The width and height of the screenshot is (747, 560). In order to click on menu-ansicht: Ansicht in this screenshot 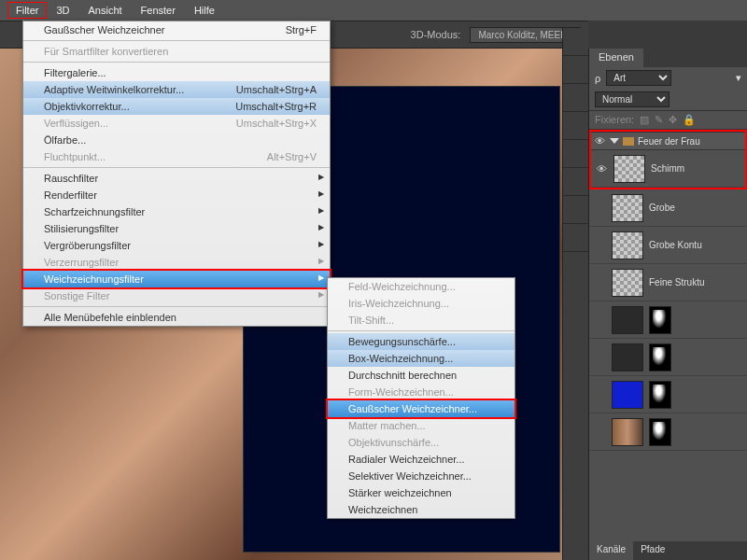, I will do `click(106, 10)`.